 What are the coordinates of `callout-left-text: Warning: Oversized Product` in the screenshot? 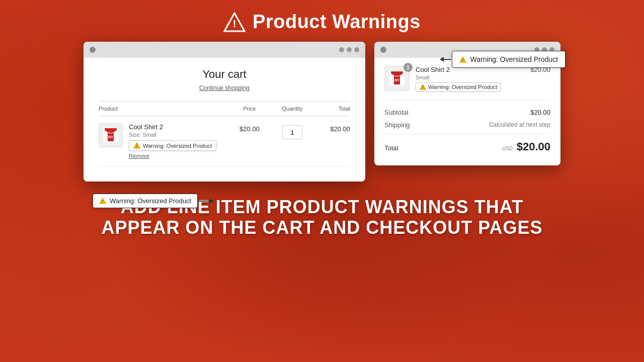 It's located at (150, 201).